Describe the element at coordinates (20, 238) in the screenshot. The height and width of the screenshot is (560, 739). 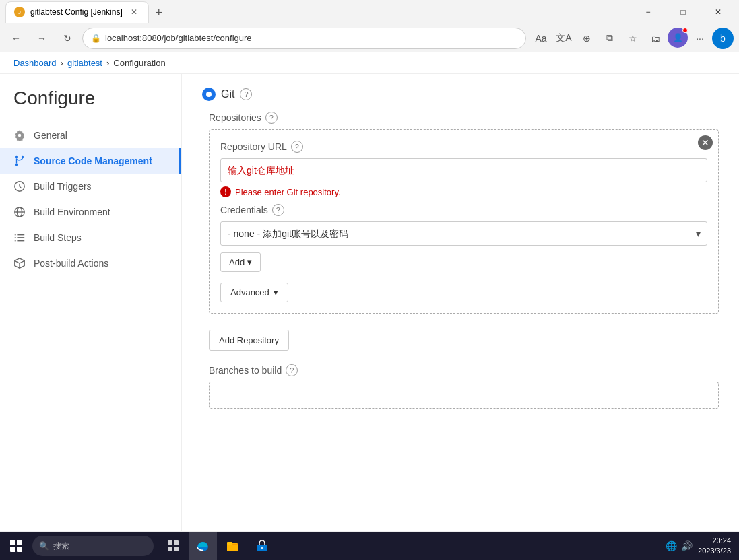
I see `list-icon` at that location.